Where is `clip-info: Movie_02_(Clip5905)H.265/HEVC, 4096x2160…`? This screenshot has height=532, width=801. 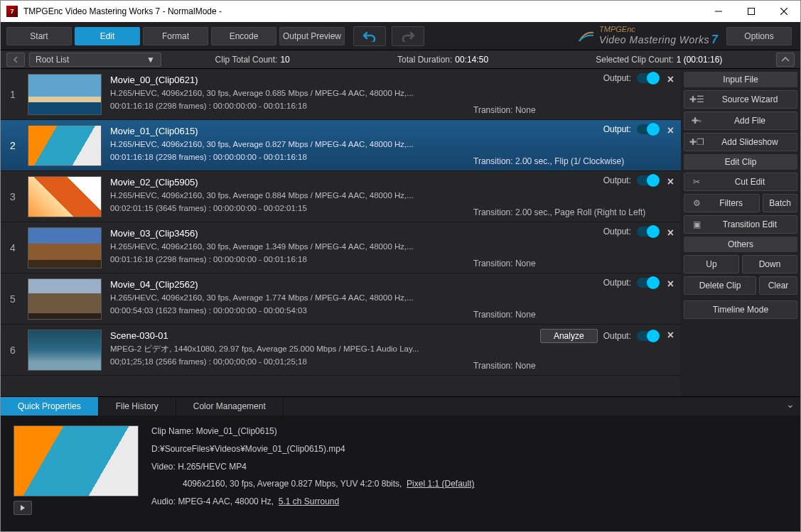
clip-info: Movie_02_(Clip5905)H.265/HEVC, 4096x2160… is located at coordinates (286, 196).